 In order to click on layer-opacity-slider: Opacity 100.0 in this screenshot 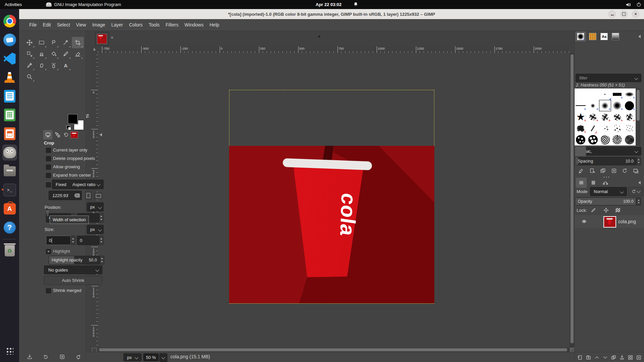, I will do `click(606, 201)`.